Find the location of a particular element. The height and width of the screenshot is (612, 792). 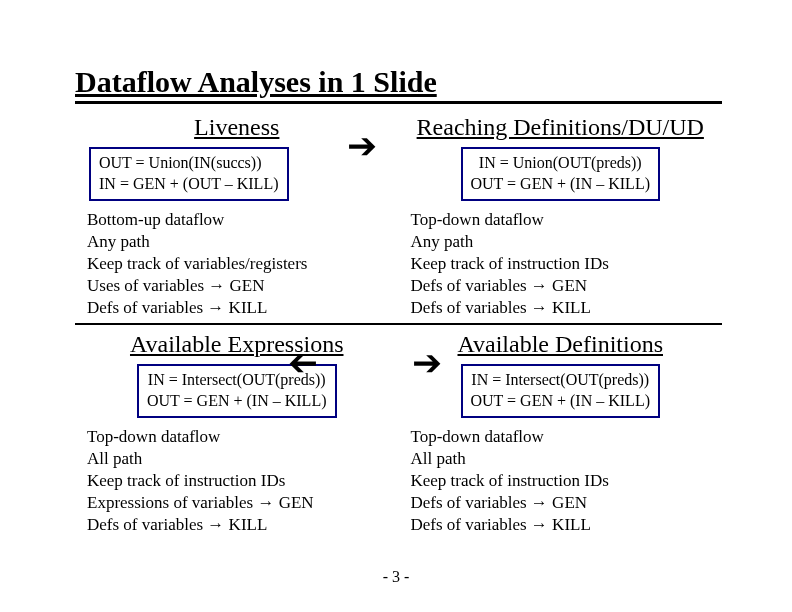

avdef-d4: Defs of variables → GEN is located at coordinates (565, 503).